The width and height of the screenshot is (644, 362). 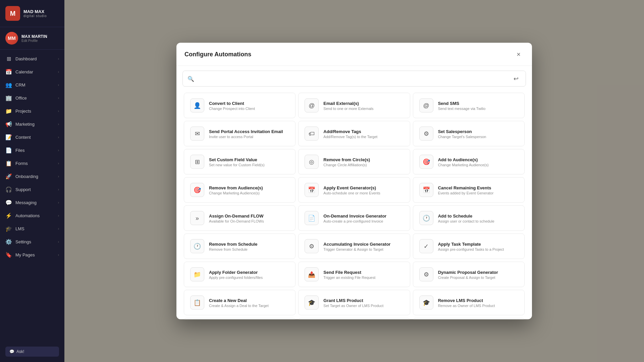 I want to click on assign-on-demand-flow-desc: Available for On-Demand FLOWs, so click(x=236, y=221).